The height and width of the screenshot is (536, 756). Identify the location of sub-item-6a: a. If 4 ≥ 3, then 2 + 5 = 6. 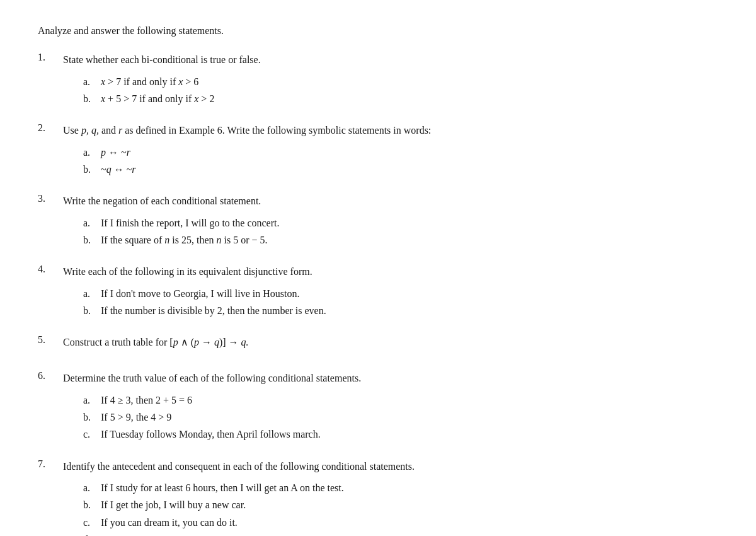
(401, 400).